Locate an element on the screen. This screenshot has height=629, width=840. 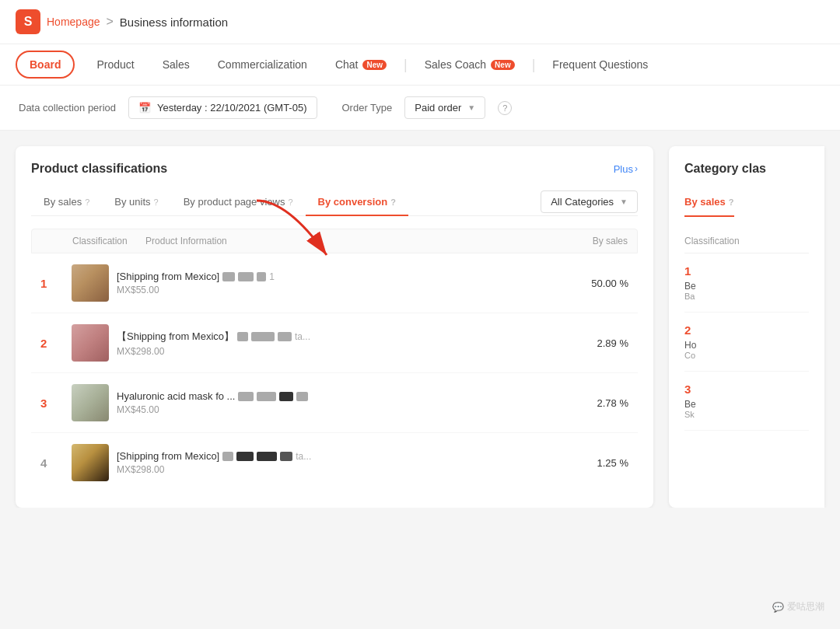
rank-3: 3 is located at coordinates (56, 403).